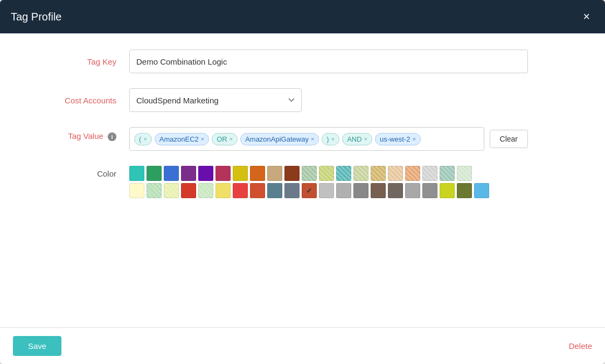 The height and width of the screenshot is (364, 605). I want to click on modal-title: Tag Profile, so click(37, 17).